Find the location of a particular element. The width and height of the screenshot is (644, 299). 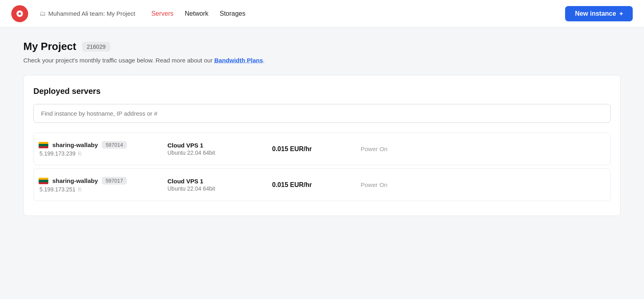

server-id-badge: 597014 is located at coordinates (114, 145).